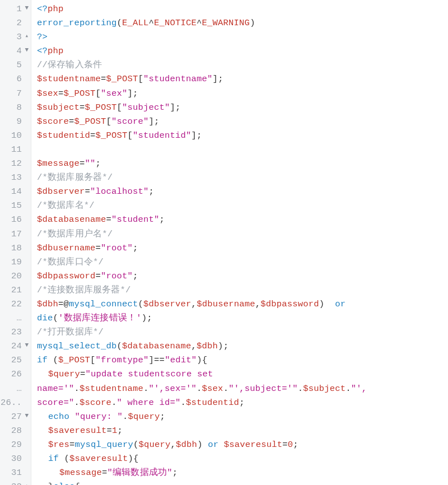  What do you see at coordinates (16, 417) in the screenshot?
I see `line-number: 27▼` at bounding box center [16, 417].